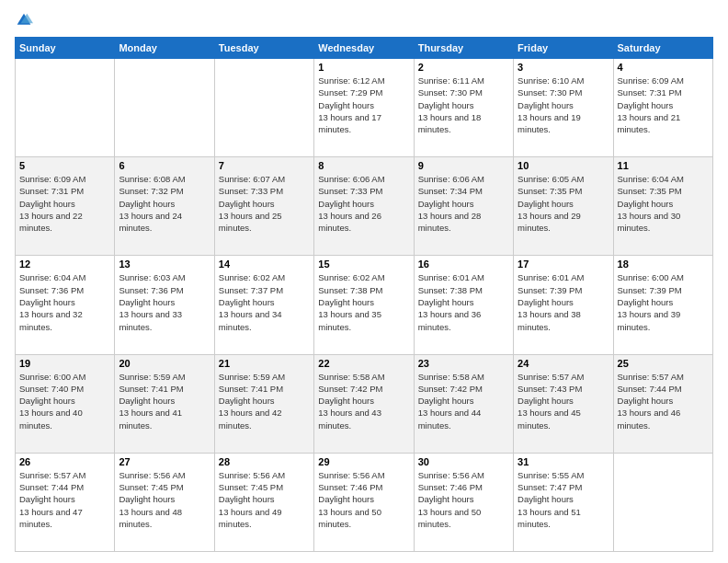 The image size is (728, 563). Describe the element at coordinates (265, 363) in the screenshot. I see `day-number: 21` at that location.